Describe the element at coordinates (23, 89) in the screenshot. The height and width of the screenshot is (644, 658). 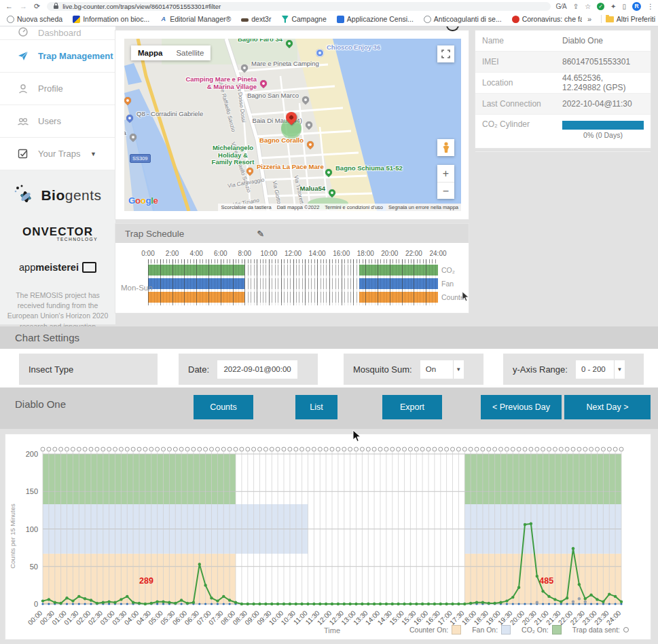
I see `profile-icon` at that location.